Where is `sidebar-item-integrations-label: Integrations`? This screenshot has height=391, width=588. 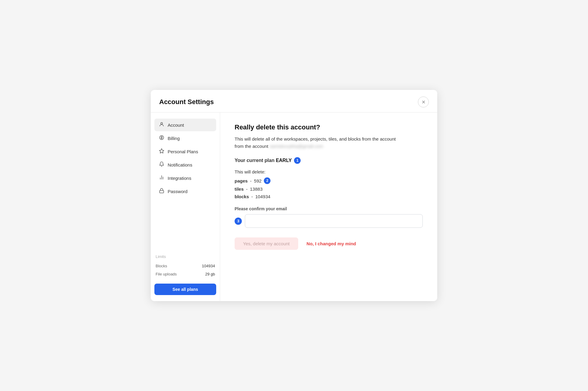
sidebar-item-integrations-label: Integrations is located at coordinates (179, 178).